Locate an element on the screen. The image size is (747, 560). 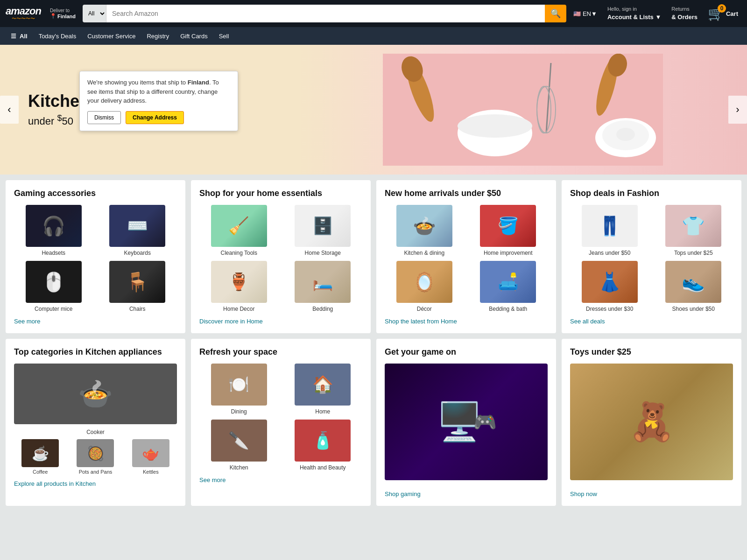
toys-title: Toys under $25 is located at coordinates (652, 352).